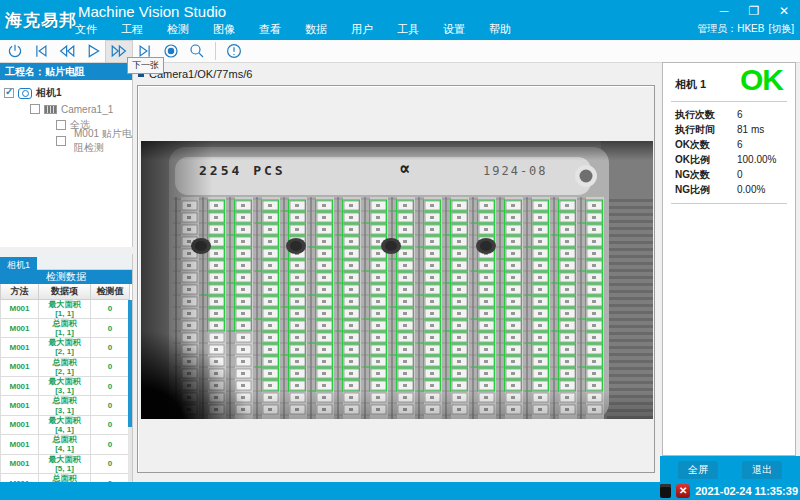 The width and height of the screenshot is (800, 500). I want to click on table-row: M001 总面积[4, 1] 0, so click(66, 444).